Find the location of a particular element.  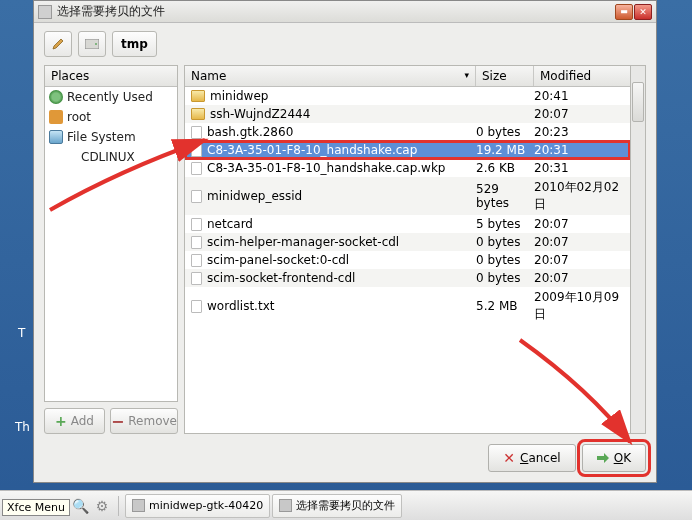

file-row: scim-panel-socket:0-cdl0 bytes20:07 is located at coordinates (408, 260).